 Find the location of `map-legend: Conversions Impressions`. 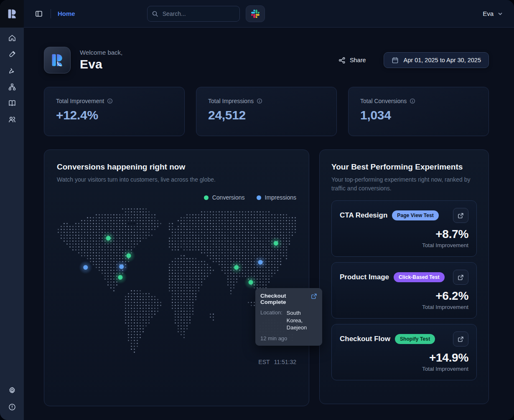

map-legend: Conversions Impressions is located at coordinates (176, 197).